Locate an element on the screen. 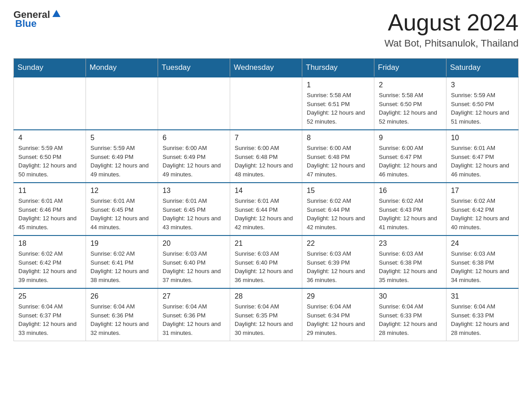  calendar-day-header: Wednesday is located at coordinates (266, 68).